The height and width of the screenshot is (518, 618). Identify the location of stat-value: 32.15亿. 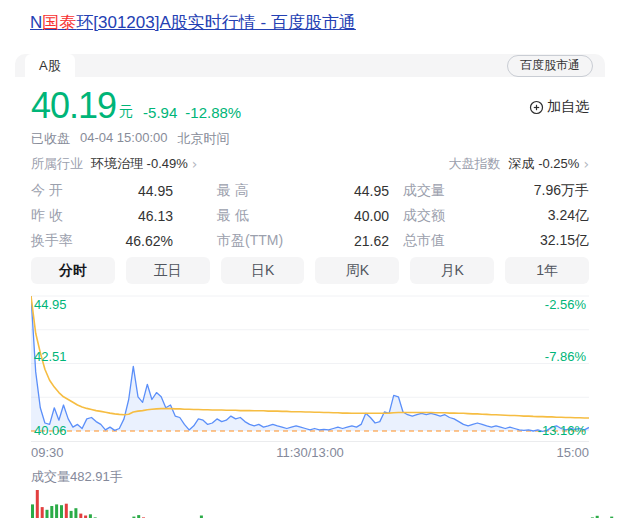
(517, 241).